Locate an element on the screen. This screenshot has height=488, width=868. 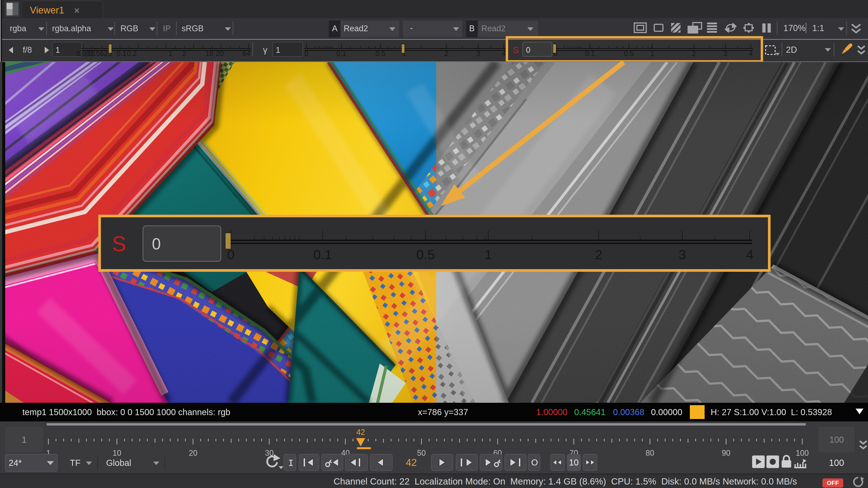
svg-text: 4 is located at coordinates (750, 255).